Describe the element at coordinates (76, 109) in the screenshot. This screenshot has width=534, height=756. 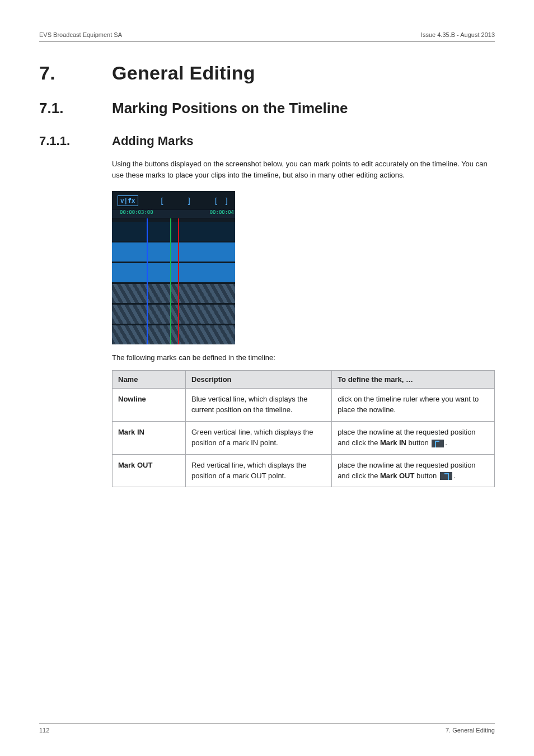
I see `section-number: 7.1.` at that location.